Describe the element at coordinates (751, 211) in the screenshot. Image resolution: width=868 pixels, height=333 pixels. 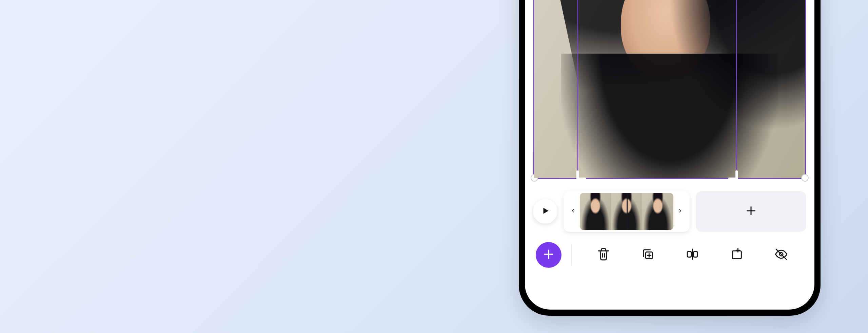
I see `add-clip-button` at that location.